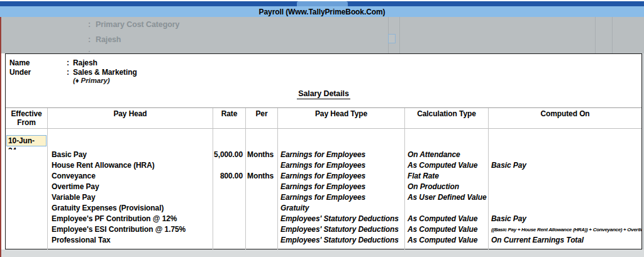 This screenshot has height=257, width=644. What do you see at coordinates (131, 166) in the screenshot?
I see `cell-pay-head: House Rent Allowance (HRA)` at bounding box center [131, 166].